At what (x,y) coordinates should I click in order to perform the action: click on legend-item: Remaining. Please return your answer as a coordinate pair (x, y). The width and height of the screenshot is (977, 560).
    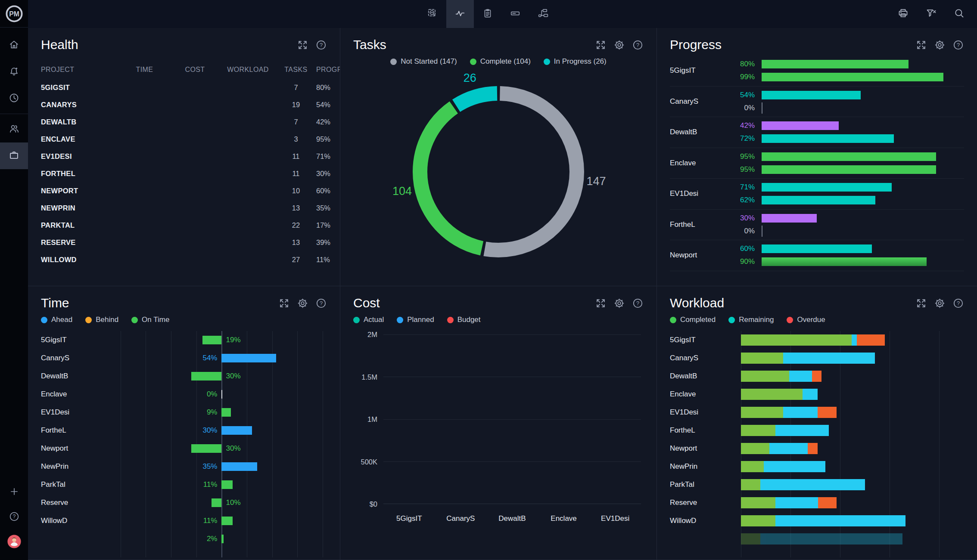
    Looking at the image, I should click on (751, 320).